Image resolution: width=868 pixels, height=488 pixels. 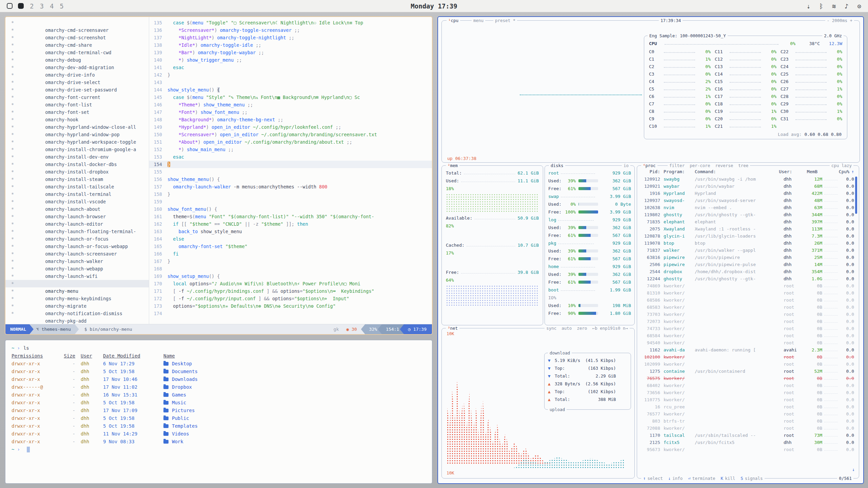 I want to click on terminal-window: ~ › ls Permissions Size User Date Modifi…, so click(x=219, y=412).